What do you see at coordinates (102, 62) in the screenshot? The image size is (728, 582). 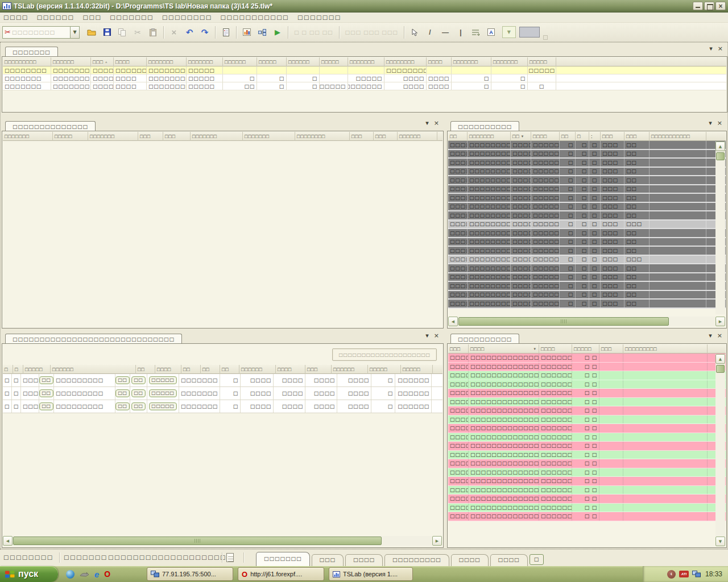 I see `column-header: □□□▲` at bounding box center [102, 62].